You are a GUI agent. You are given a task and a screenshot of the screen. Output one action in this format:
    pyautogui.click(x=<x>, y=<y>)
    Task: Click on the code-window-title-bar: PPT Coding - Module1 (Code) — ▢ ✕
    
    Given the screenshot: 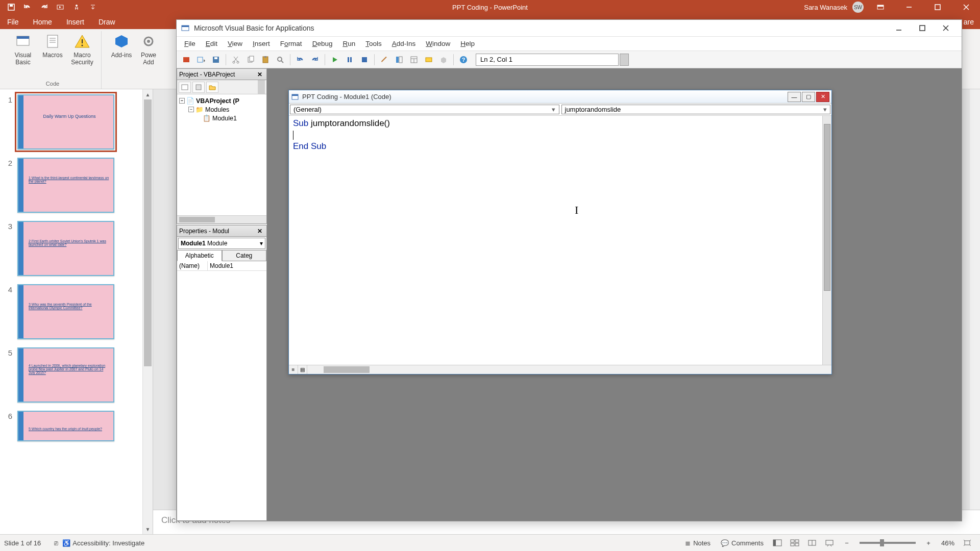 What is the action you would take?
    pyautogui.click(x=560, y=97)
    